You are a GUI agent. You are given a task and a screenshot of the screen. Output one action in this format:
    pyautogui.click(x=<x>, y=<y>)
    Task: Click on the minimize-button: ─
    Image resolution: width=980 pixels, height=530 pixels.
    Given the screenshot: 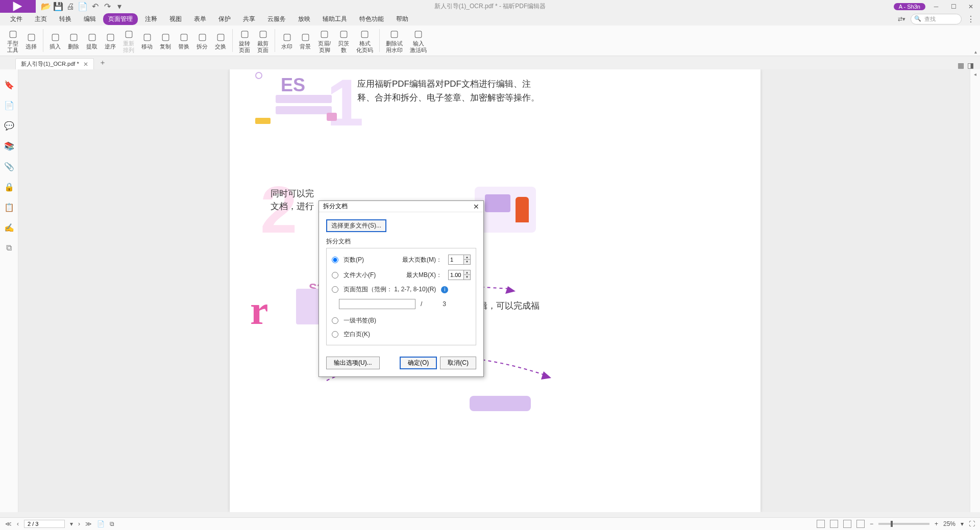 What is the action you would take?
    pyautogui.click(x=936, y=7)
    